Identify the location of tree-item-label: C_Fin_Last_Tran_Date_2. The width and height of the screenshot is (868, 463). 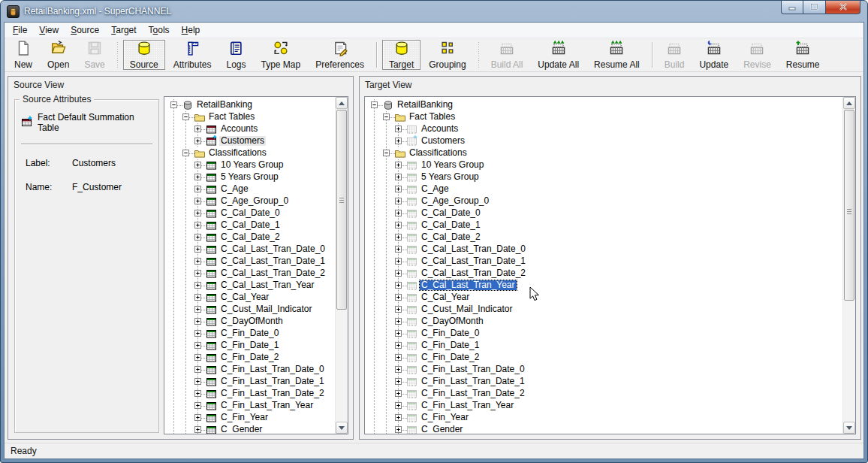
(273, 394).